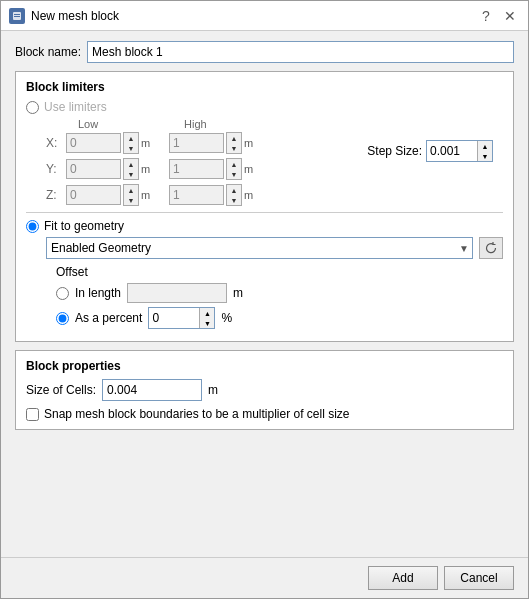 This screenshot has width=529, height=599. What do you see at coordinates (214, 195) in the screenshot?
I see `z-high-spin: ▲ ▼ m` at bounding box center [214, 195].